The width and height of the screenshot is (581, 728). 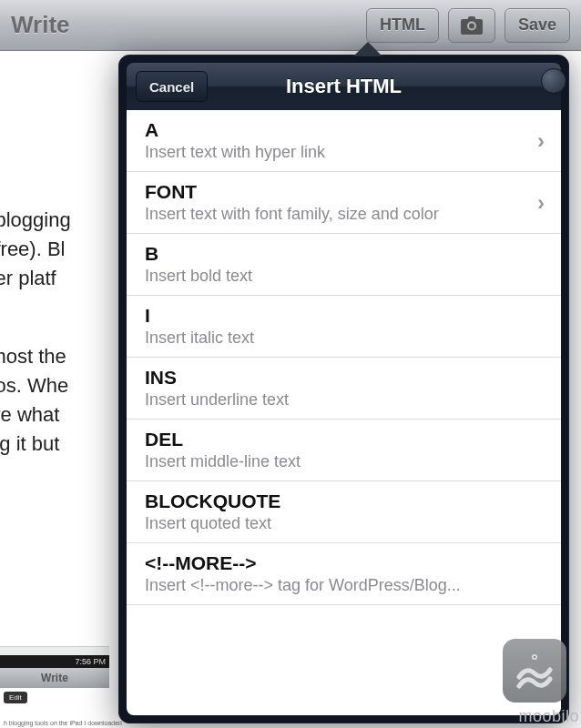 What do you see at coordinates (337, 153) in the screenshot?
I see `list-item-subtitle: Insert text with hyper link` at bounding box center [337, 153].